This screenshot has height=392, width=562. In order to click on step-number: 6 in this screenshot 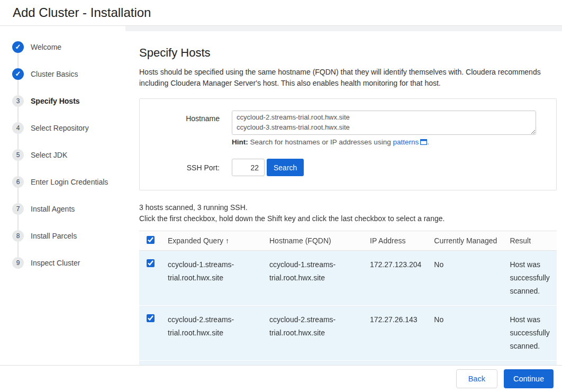, I will do `click(18, 182)`.